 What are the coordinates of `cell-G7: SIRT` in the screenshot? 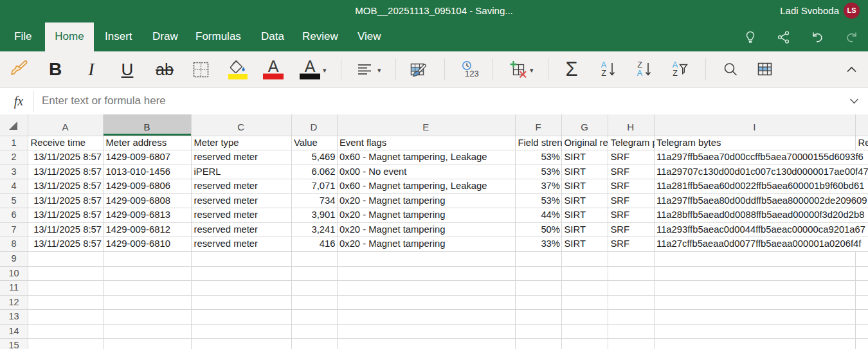 It's located at (574, 230).